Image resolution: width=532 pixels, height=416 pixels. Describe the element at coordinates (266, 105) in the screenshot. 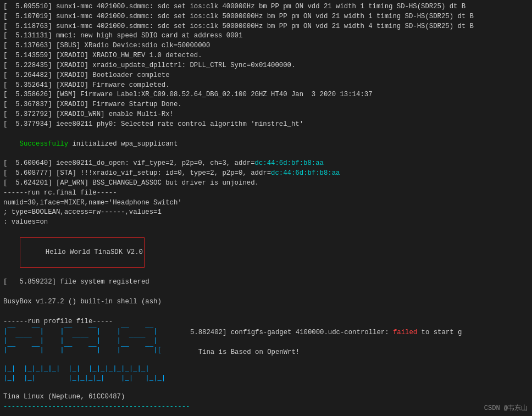

I see `log-line: [ 5.367837] [XRADIO] Firmware Startup Do…` at that location.